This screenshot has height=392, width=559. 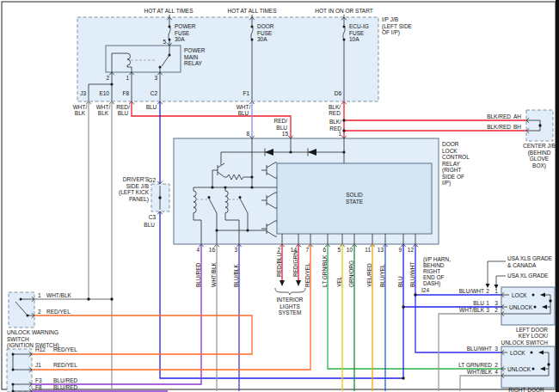 What do you see at coordinates (22, 309) in the screenshot?
I see `uws-box` at bounding box center [22, 309].